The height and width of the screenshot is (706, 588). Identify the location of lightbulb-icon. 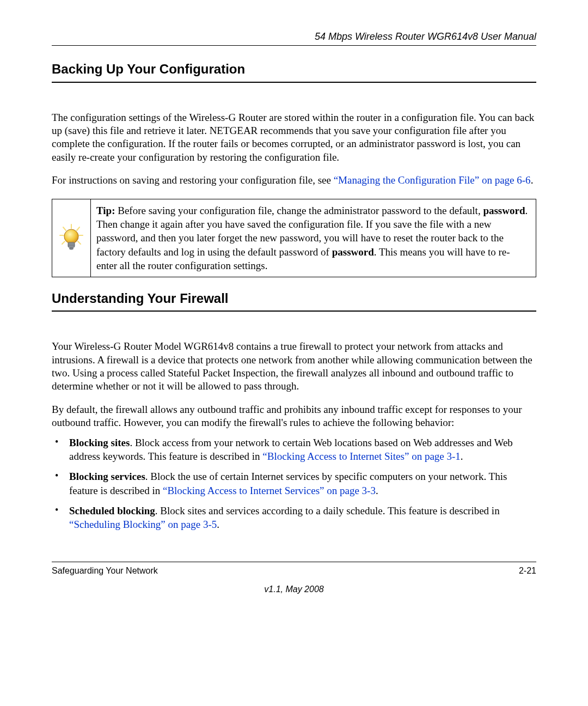
(71, 238).